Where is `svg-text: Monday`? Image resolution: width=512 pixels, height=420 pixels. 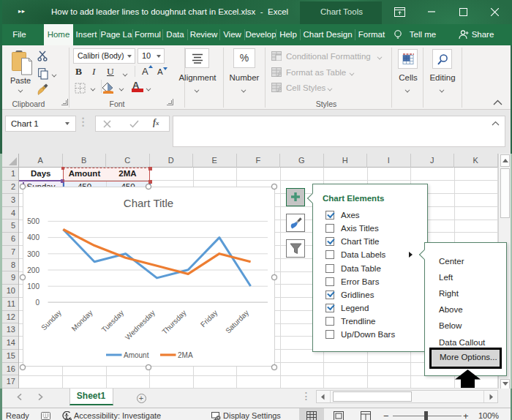 svg-text: Monday is located at coordinates (82, 320).